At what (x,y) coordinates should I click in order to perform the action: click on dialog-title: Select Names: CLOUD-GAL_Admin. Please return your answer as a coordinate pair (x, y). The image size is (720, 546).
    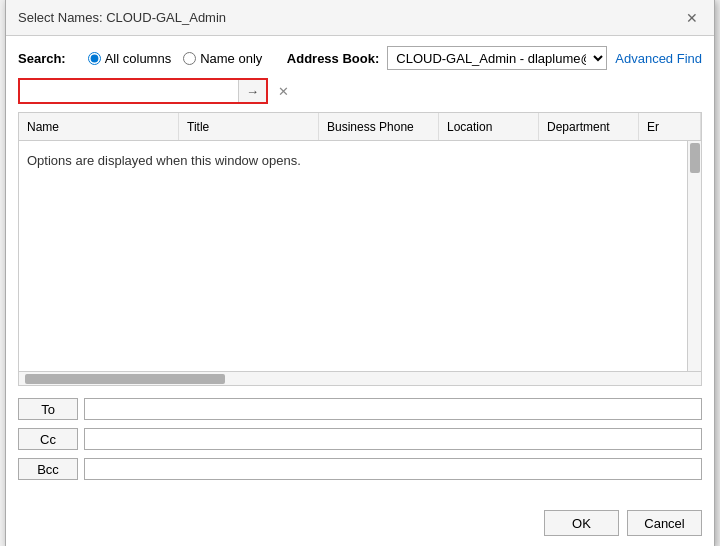
    Looking at the image, I should click on (122, 18).